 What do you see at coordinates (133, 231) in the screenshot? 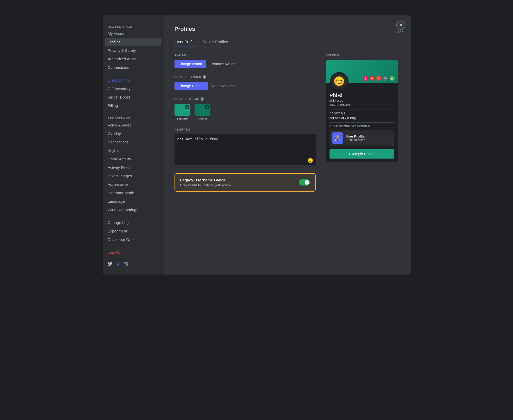
I see `sidebar-item-experiment: Experiment` at bounding box center [133, 231].